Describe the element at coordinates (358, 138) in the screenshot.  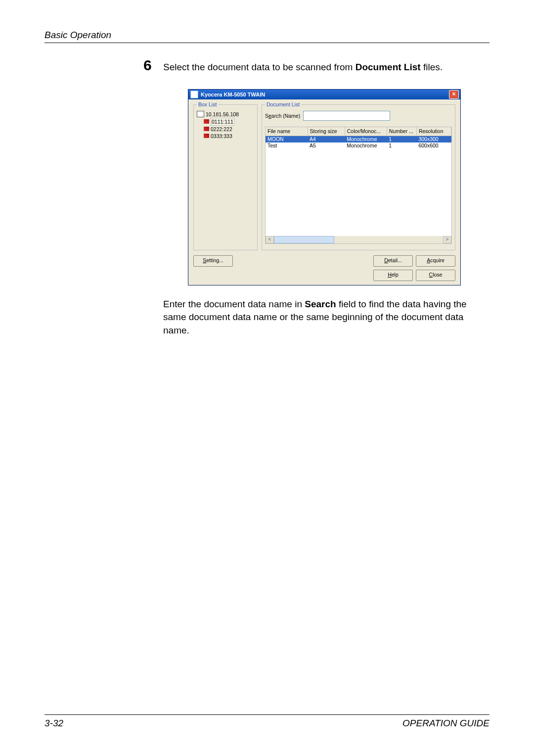
I see `document-table: File name Storing size Color/Monoc... Nu…` at that location.